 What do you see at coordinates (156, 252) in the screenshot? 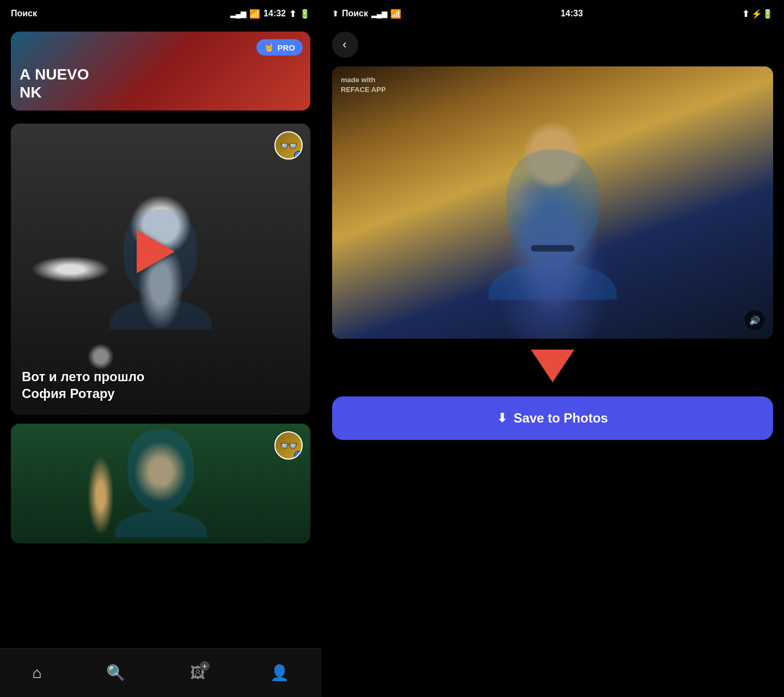
I see `arrow-right` at bounding box center [156, 252].